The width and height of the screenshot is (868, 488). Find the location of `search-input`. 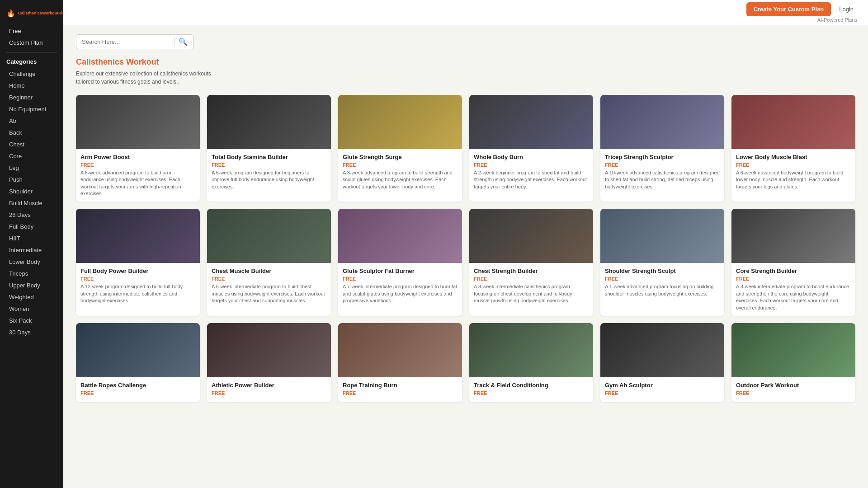

search-input is located at coordinates (127, 42).